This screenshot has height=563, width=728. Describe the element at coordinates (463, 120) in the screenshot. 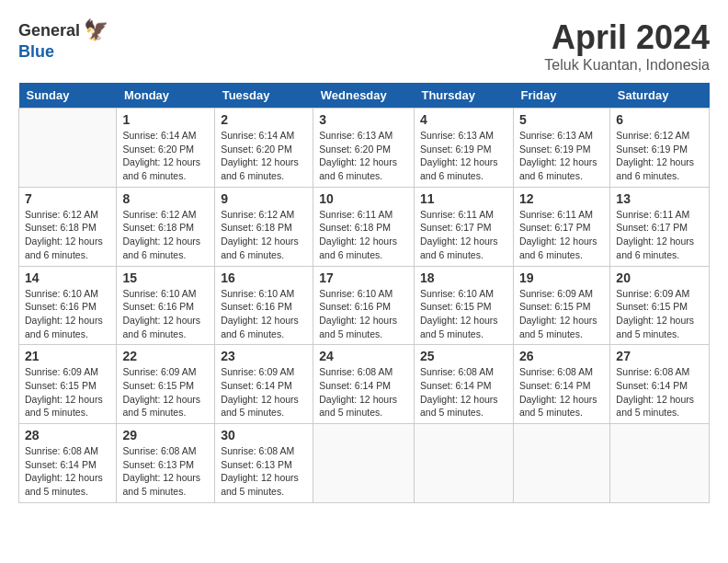

I see `day-number: 4` at that location.